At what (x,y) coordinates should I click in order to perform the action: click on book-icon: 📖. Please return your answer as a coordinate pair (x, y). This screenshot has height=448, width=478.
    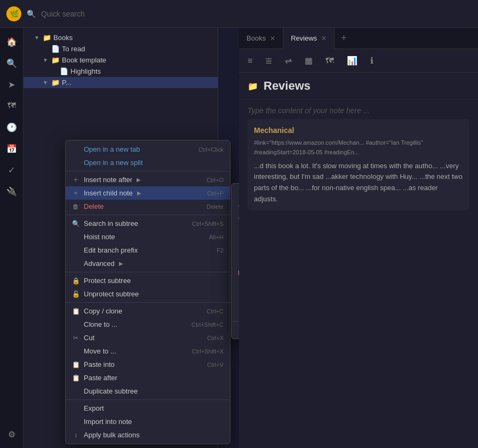
    Looking at the image, I should click on (238, 272).